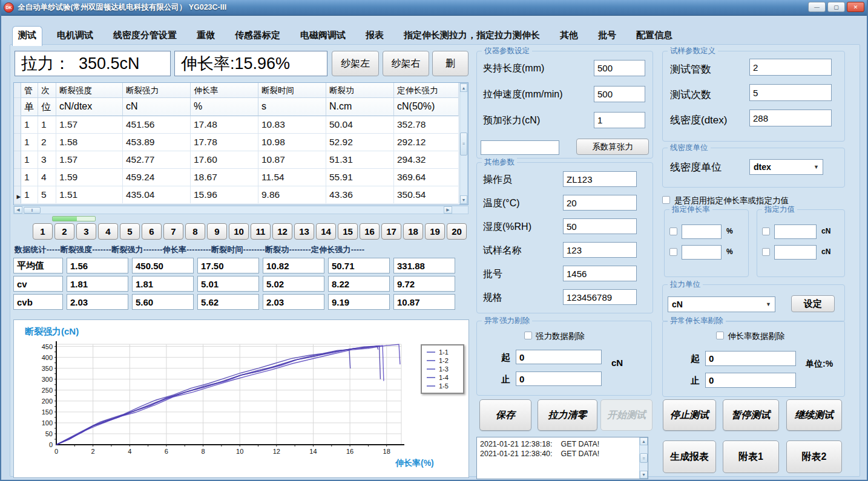 This screenshot has width=868, height=481. I want to click on tube-button-8: 8, so click(195, 231).